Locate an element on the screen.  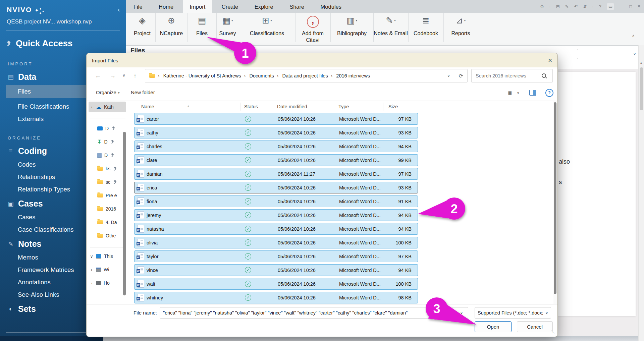
resize-grip-icon: ⋱ is located at coordinates (553, 332).